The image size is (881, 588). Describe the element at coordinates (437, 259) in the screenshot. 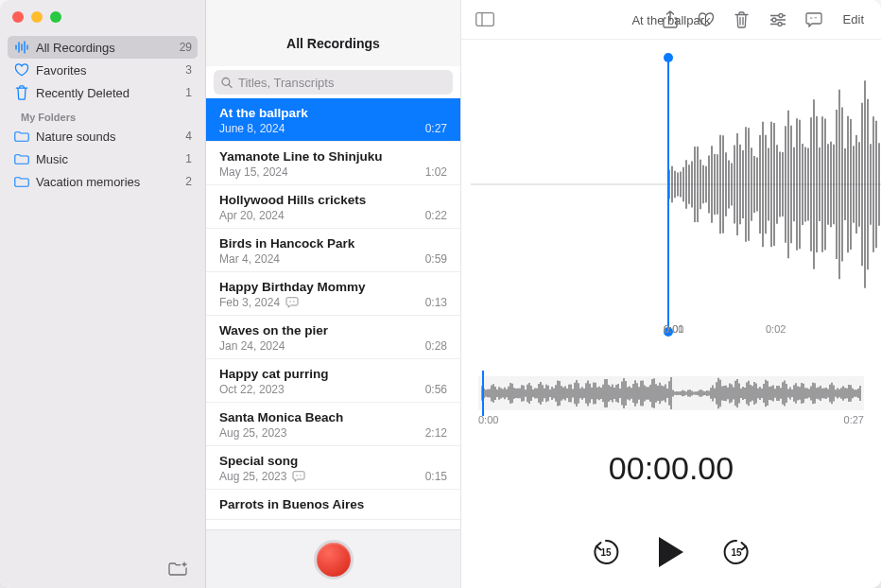

I see `recording-duration: 0:59` at that location.